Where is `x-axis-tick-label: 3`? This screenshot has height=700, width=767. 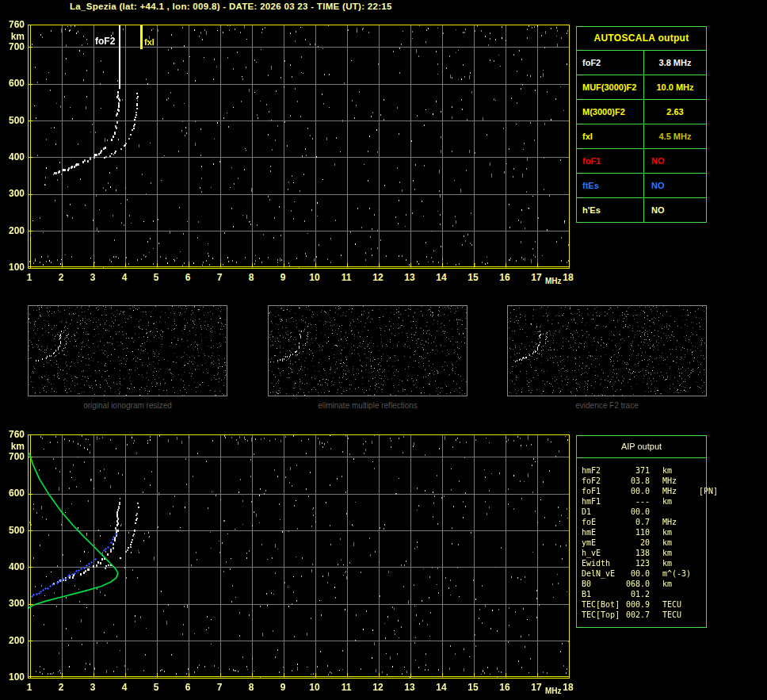 x-axis-tick-label: 3 is located at coordinates (93, 687).